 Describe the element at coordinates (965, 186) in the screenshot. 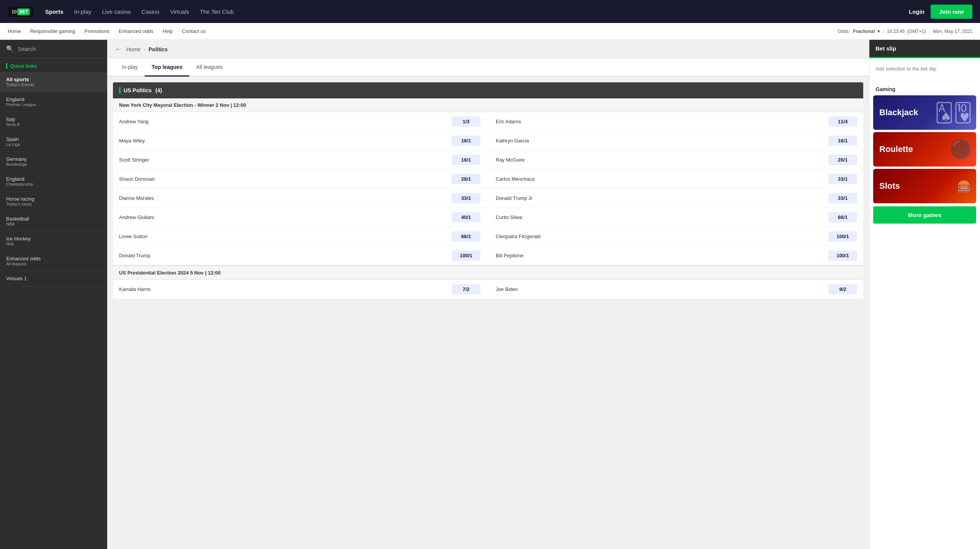

I see `slots-deco: 🎰` at that location.